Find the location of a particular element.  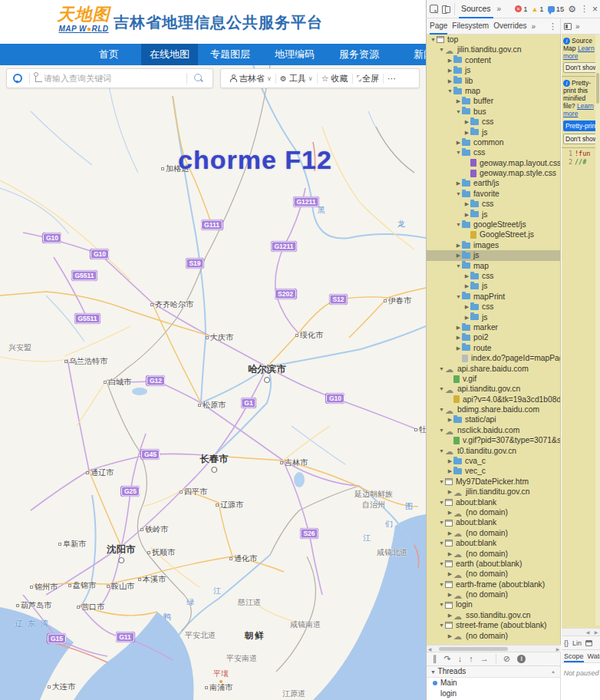

tree-row: ▼t0.tianditu.gov.cn is located at coordinates (493, 451).